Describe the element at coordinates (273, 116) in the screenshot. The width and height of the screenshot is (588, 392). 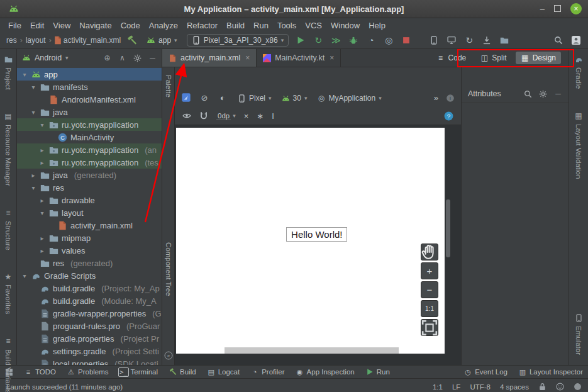
I see `pack-button: I` at that location.